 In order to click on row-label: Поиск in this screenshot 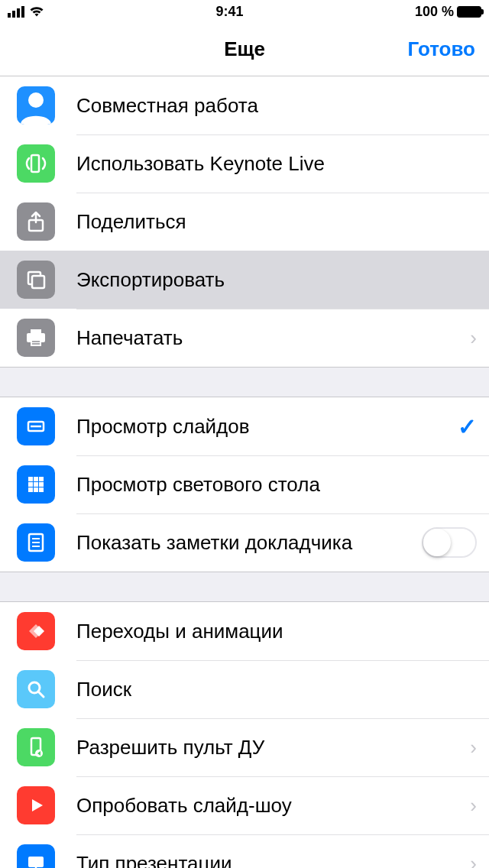, I will do `click(277, 689)`.